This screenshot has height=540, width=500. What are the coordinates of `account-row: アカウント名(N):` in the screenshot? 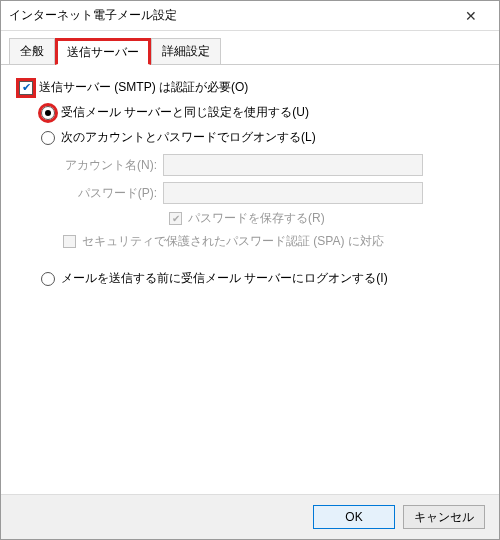 It's located at (272, 165).